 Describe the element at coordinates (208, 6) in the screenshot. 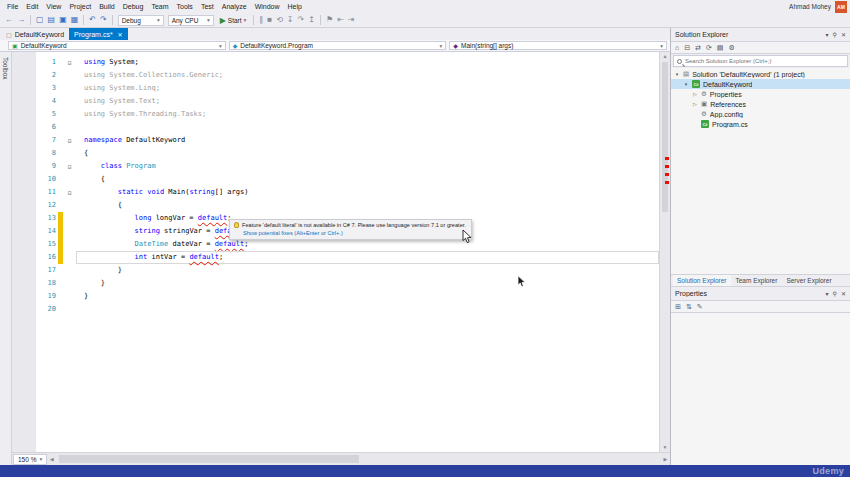

I see `menu-item-test: Test` at that location.